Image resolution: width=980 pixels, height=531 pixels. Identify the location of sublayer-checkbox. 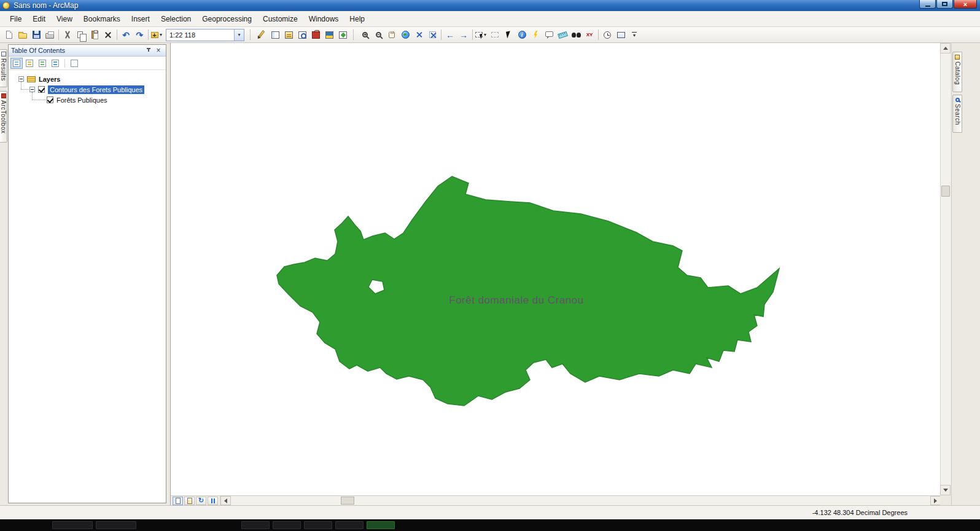
(50, 100).